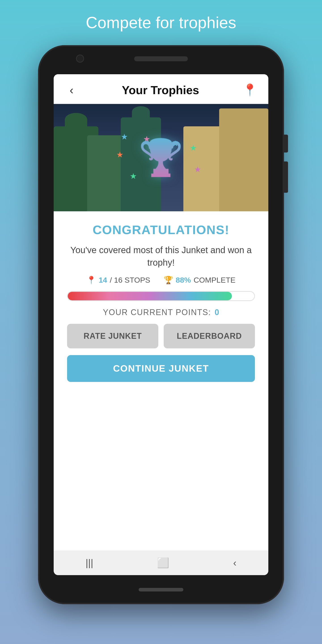  I want to click on phone-speaker, so click(161, 59).